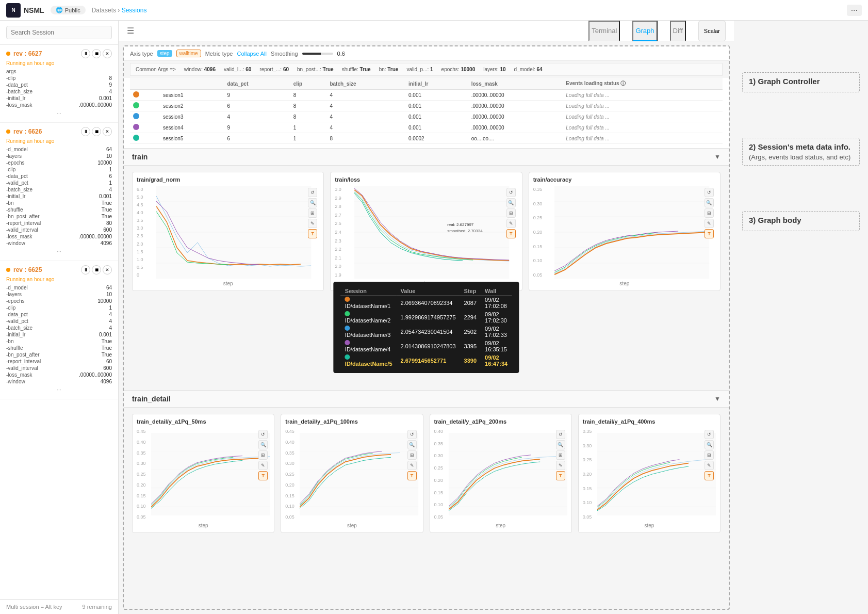  I want to click on chart-icons-100ms: ↺ 🔍 ⊞ ✎ T, so click(412, 455).